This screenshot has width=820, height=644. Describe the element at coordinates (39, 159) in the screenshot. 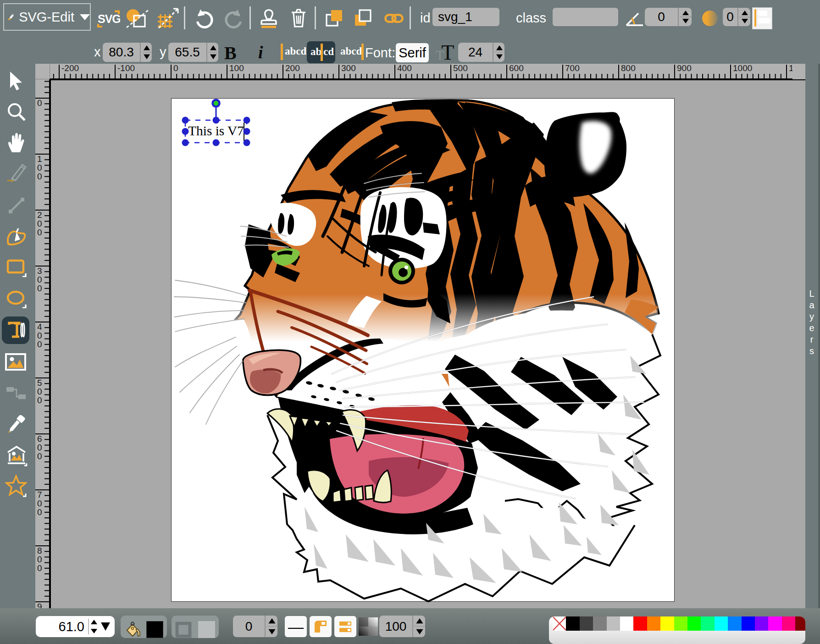

I see `svg-text: 1` at that location.